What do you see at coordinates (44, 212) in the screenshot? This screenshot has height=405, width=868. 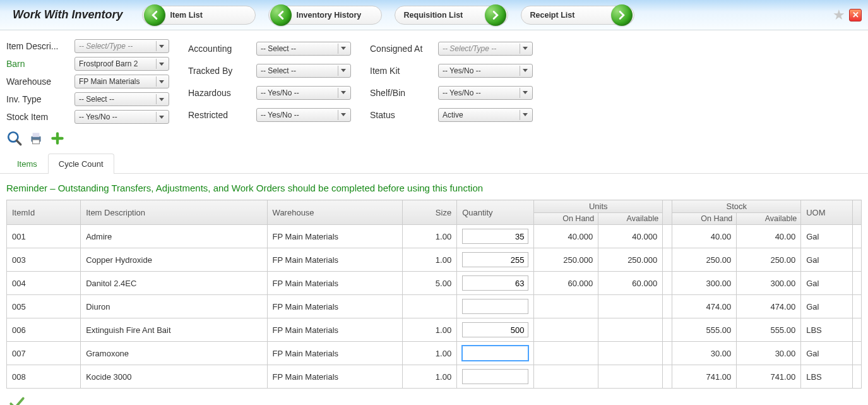 I see `col-item-id: ItemId` at bounding box center [44, 212].